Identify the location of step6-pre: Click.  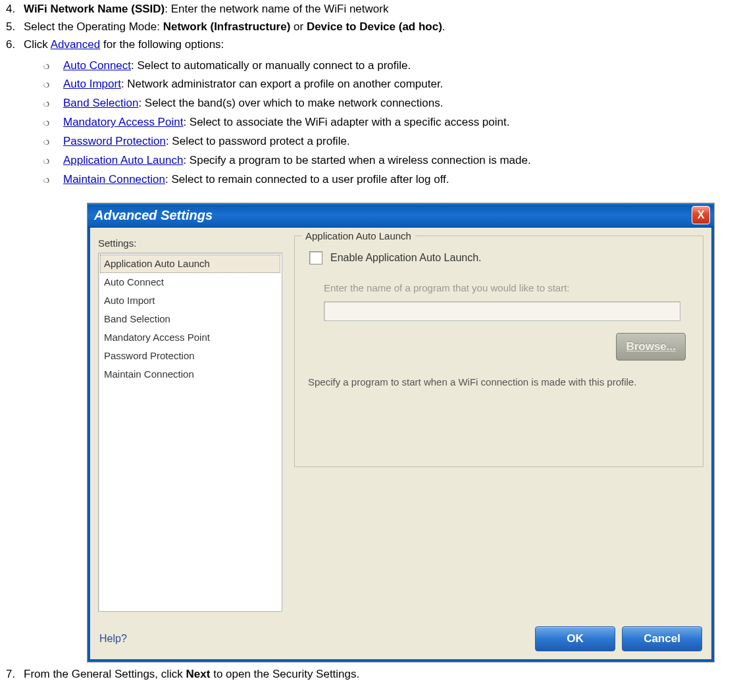
(37, 45).